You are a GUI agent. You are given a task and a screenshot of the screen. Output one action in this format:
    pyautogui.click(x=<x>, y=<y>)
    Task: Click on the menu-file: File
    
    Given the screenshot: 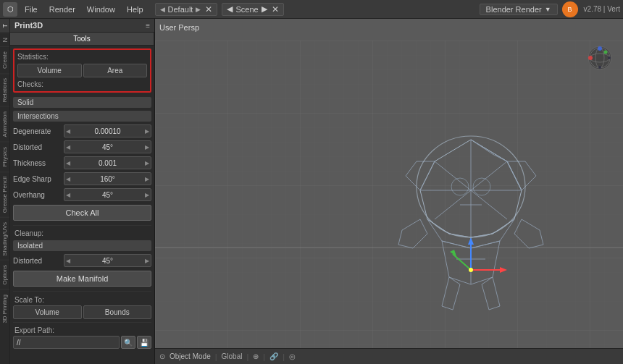 What is the action you would take?
    pyautogui.click(x=31, y=9)
    